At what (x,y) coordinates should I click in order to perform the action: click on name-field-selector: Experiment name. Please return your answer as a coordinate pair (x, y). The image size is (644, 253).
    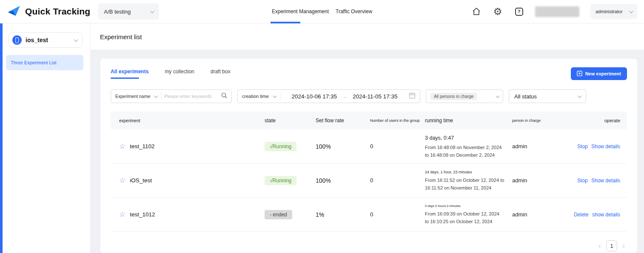
    Looking at the image, I should click on (136, 96).